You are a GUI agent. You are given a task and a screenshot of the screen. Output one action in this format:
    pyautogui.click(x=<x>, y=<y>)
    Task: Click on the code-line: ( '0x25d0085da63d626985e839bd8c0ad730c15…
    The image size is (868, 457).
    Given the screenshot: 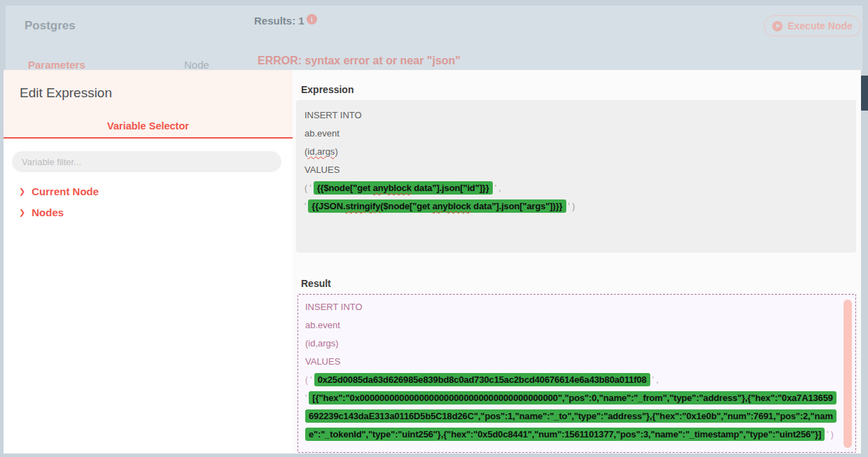 What is the action you would take?
    pyautogui.click(x=570, y=380)
    